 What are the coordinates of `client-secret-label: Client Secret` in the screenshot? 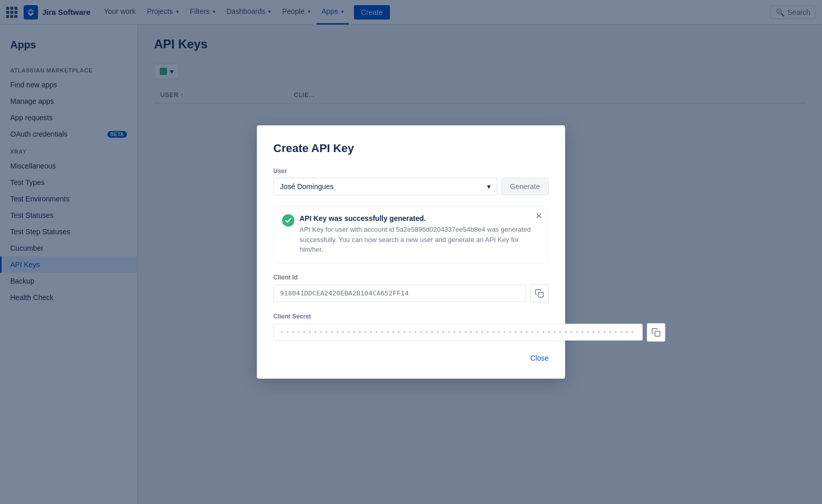 It's located at (411, 316).